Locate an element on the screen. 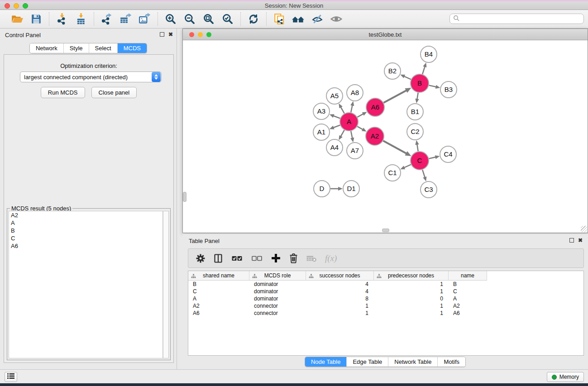  trash-icon is located at coordinates (293, 258).